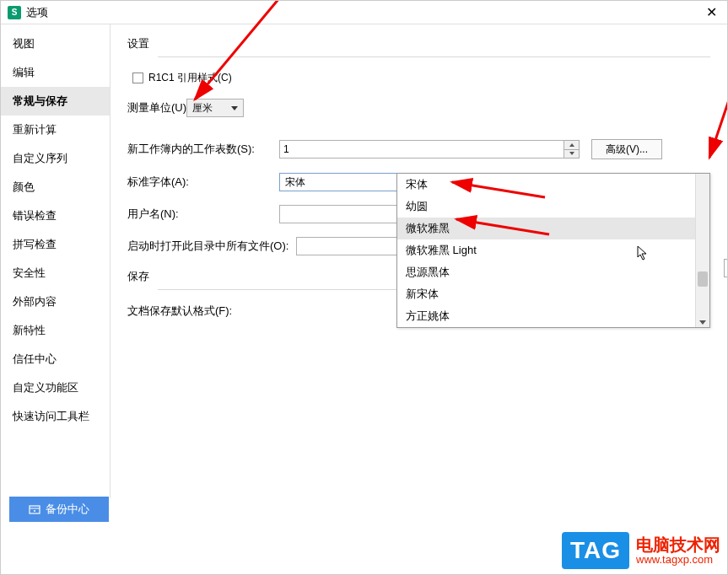 The image size is (728, 575). Describe the element at coordinates (56, 216) in the screenshot. I see `sidebar-item: 错误检查` at that location.